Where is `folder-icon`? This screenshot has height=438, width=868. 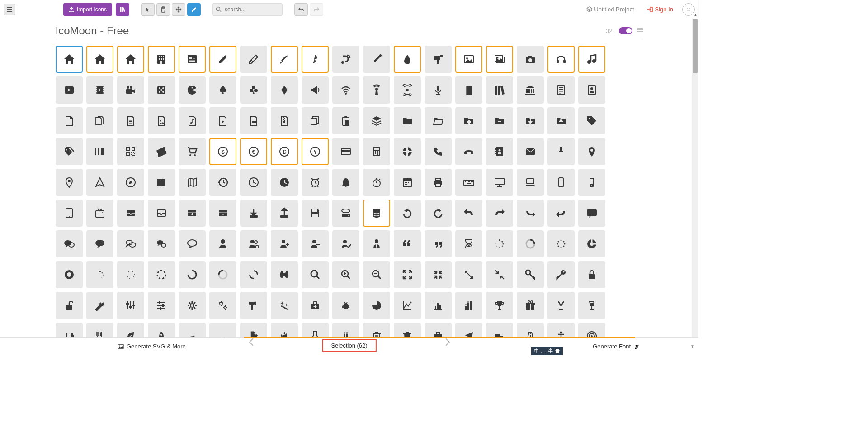 folder-icon is located at coordinates (407, 121).